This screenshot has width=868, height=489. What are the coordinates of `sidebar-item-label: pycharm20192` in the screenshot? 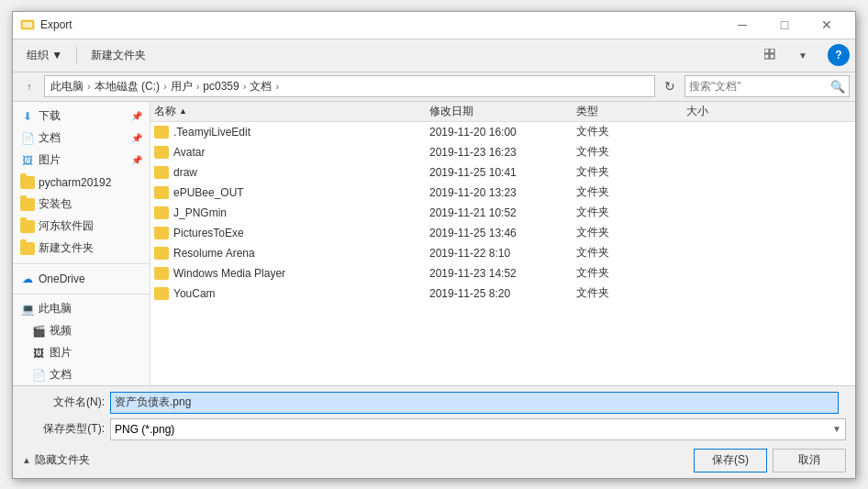 It's located at (75, 183).